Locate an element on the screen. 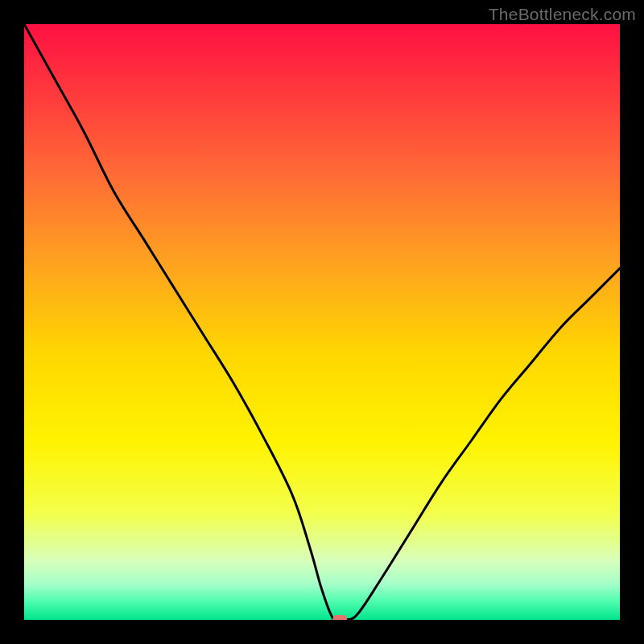 This screenshot has width=644, height=644. watermark-text: TheBottleneck.com is located at coordinates (562, 14).